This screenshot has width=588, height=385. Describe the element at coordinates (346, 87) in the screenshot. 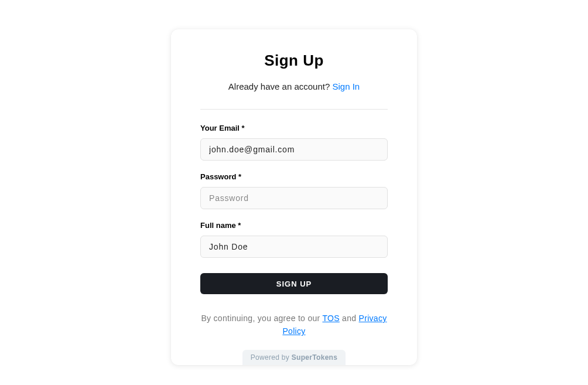

I see `signin-link: Sign In` at that location.